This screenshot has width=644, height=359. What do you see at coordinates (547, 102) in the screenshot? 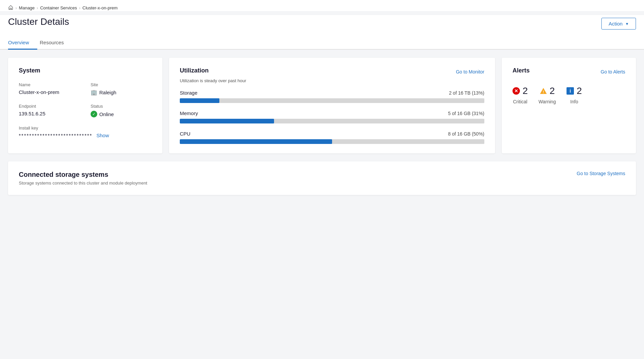
I see `warning-label: Warning` at bounding box center [547, 102].